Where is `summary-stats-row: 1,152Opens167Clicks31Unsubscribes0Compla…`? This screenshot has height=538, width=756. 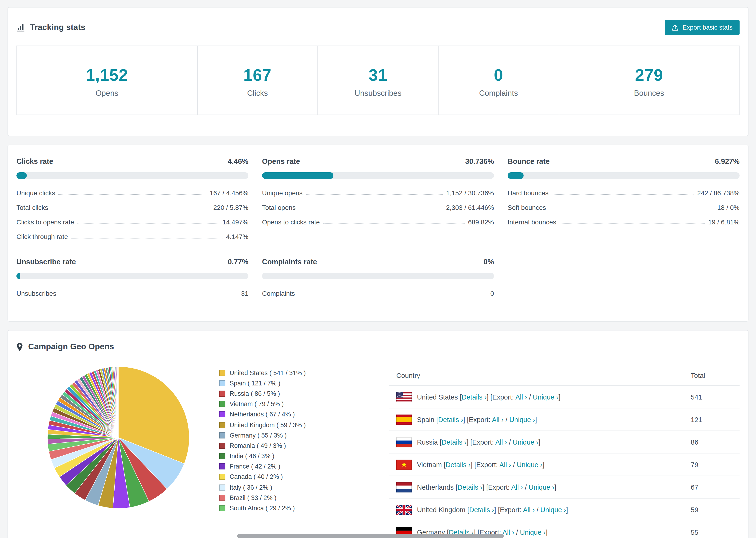 summary-stats-row: 1,152Opens167Clicks31Unsubscribes0Compla… is located at coordinates (378, 80).